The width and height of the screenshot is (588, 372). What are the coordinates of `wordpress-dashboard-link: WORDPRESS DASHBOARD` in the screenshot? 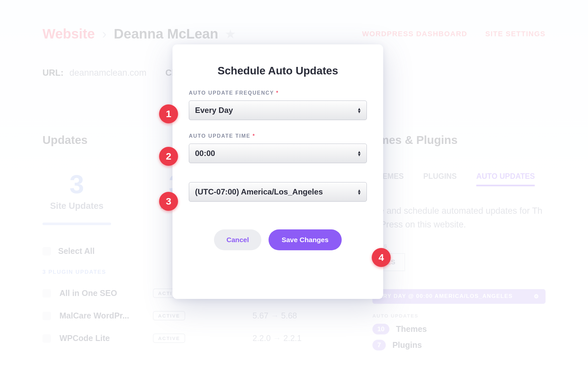 It's located at (415, 34).